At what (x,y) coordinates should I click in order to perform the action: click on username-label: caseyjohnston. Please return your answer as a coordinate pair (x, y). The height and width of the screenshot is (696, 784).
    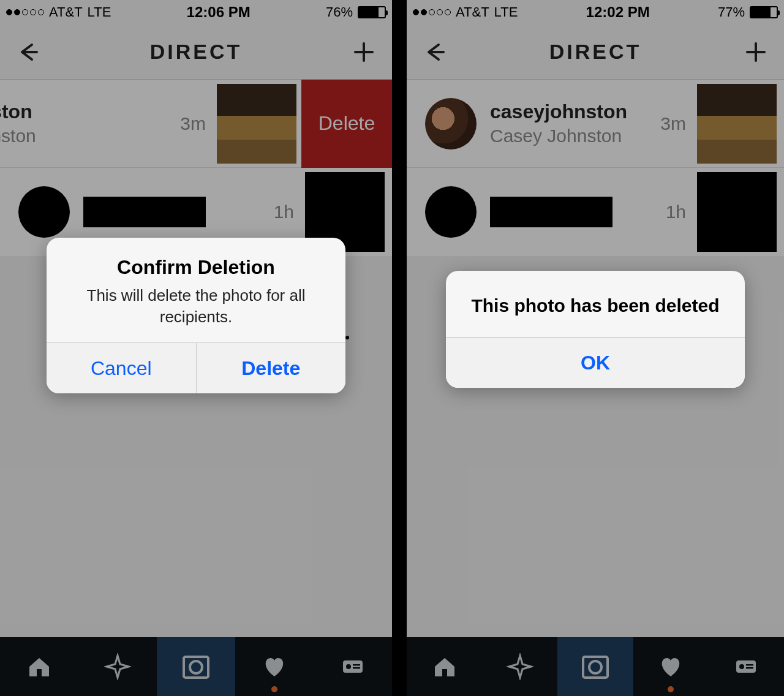
    Looking at the image, I should click on (570, 112).